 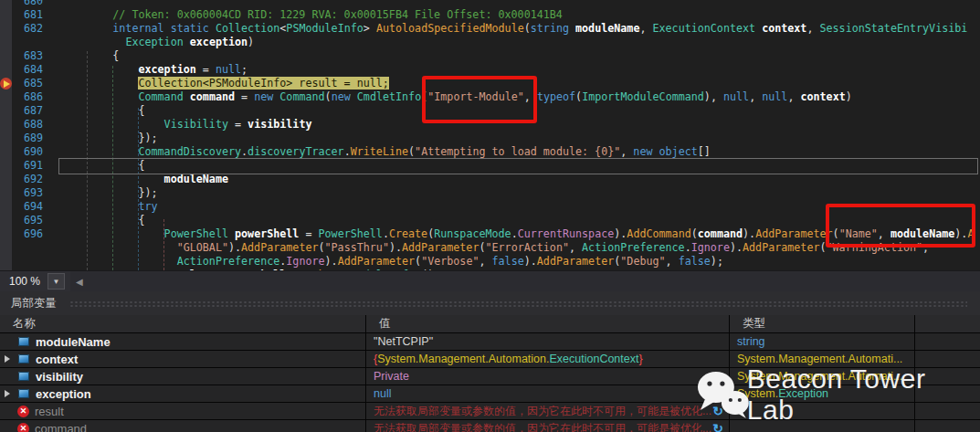 What do you see at coordinates (24, 281) in the screenshot?
I see `zoom-level: 100 %` at bounding box center [24, 281].